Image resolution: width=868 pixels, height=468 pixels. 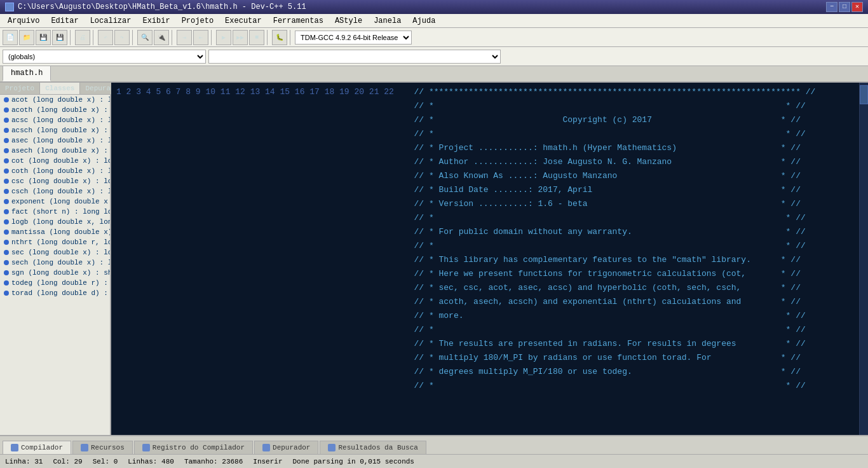 I want to click on sep2, so click(x=94, y=38).